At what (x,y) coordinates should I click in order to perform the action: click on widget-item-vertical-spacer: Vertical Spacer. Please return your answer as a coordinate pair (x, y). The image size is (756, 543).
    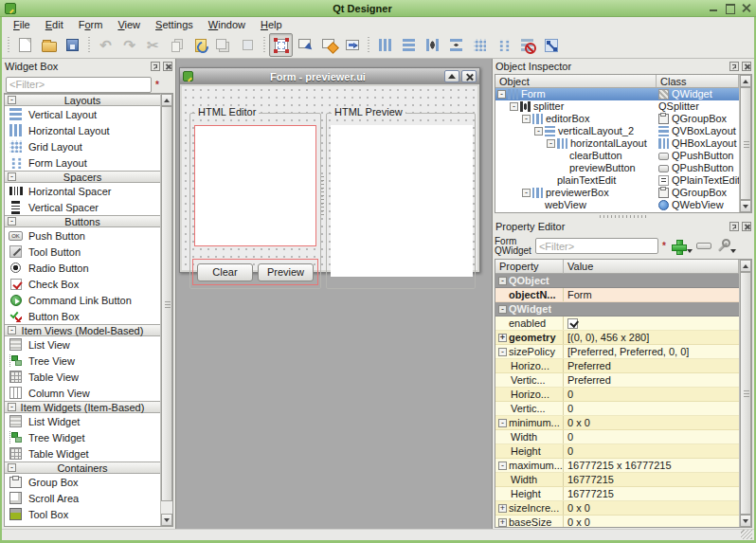
    Looking at the image, I should click on (82, 207).